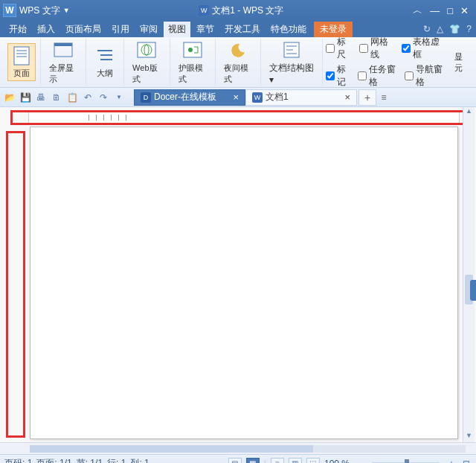 This screenshot has height=463, width=476. I want to click on check-markup: 标记, so click(338, 76).